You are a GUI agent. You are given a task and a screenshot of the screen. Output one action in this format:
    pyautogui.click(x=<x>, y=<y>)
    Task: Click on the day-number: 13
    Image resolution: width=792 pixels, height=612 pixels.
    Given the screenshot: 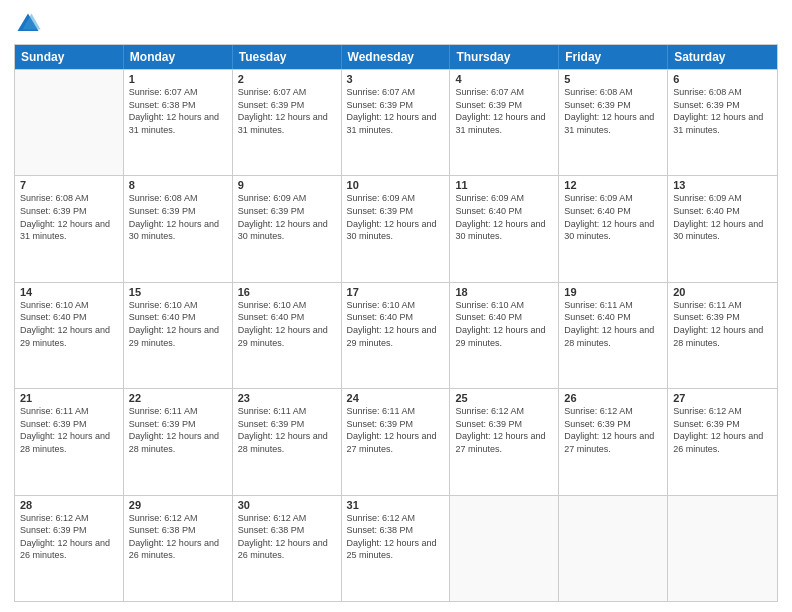 What is the action you would take?
    pyautogui.click(x=722, y=185)
    